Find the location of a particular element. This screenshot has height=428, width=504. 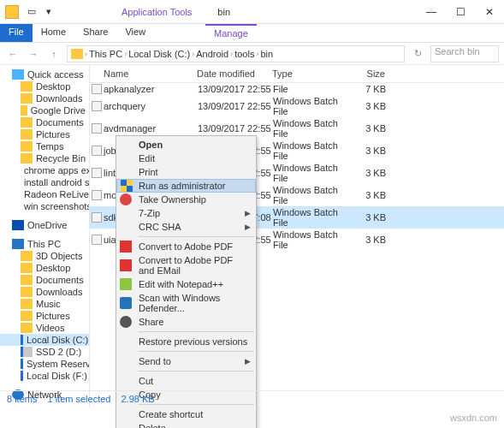

crumb: tools is located at coordinates (245, 54).